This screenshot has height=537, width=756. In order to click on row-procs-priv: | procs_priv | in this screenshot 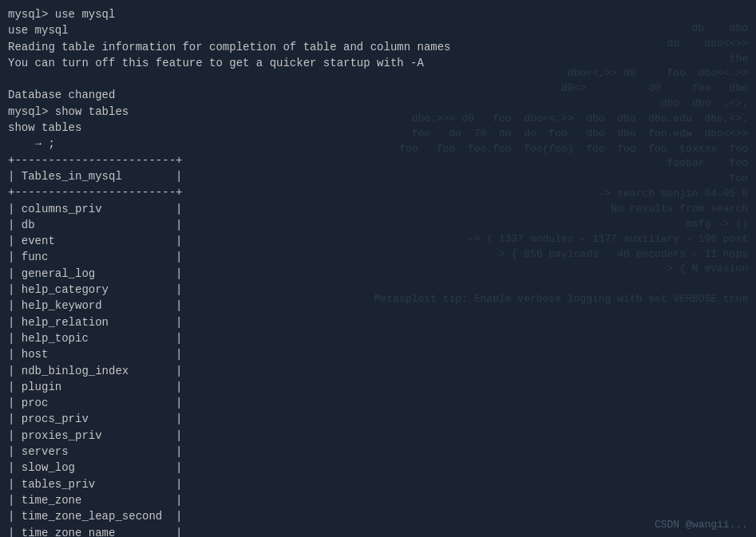, I will do `click(378, 419)`.